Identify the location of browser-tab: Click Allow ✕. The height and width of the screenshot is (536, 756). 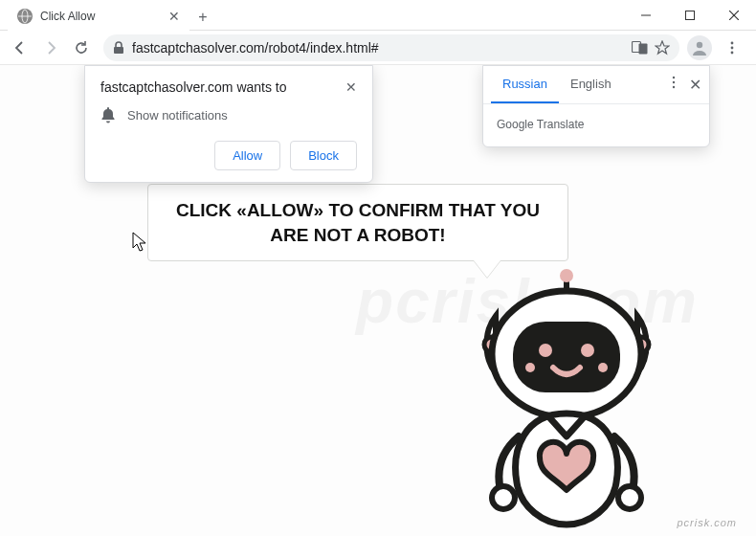
(99, 16).